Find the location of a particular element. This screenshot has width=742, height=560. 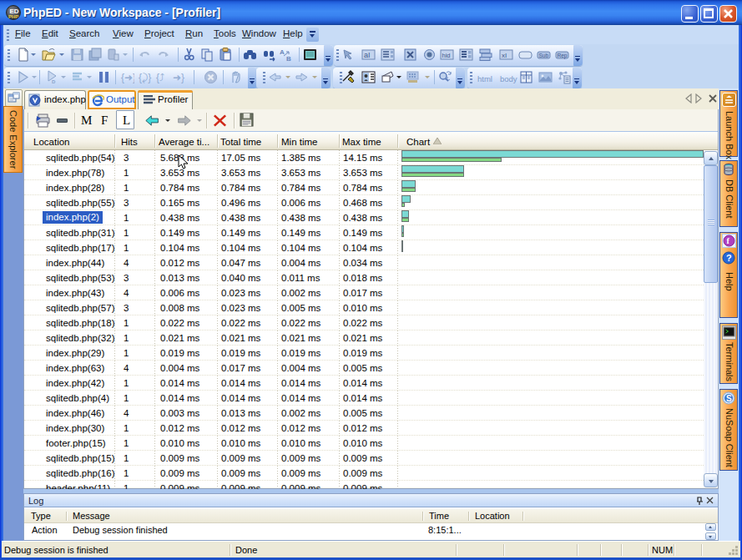

svg-text: D is located at coordinates (53, 82).